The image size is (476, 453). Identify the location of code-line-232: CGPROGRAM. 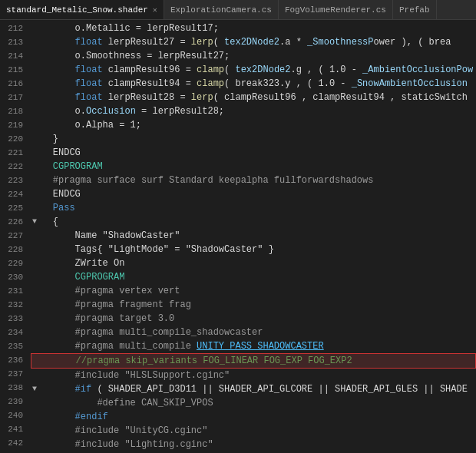
(253, 277).